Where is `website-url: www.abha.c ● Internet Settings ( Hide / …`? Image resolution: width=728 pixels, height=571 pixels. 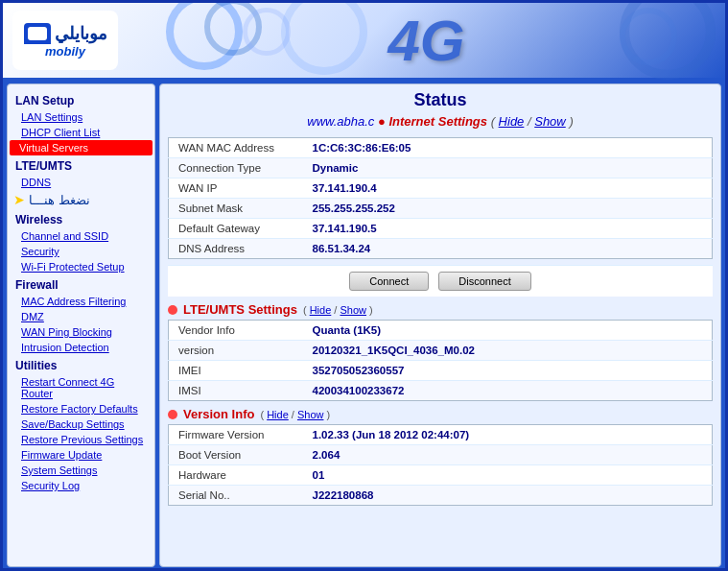 website-url: www.abha.c ● Internet Settings ( Hide / … is located at coordinates (440, 121).